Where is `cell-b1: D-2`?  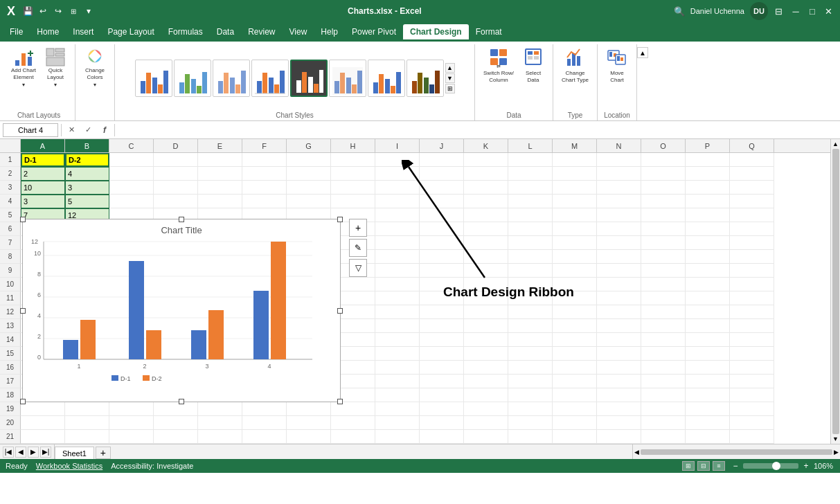
cell-b1: D-2 is located at coordinates (87, 160).